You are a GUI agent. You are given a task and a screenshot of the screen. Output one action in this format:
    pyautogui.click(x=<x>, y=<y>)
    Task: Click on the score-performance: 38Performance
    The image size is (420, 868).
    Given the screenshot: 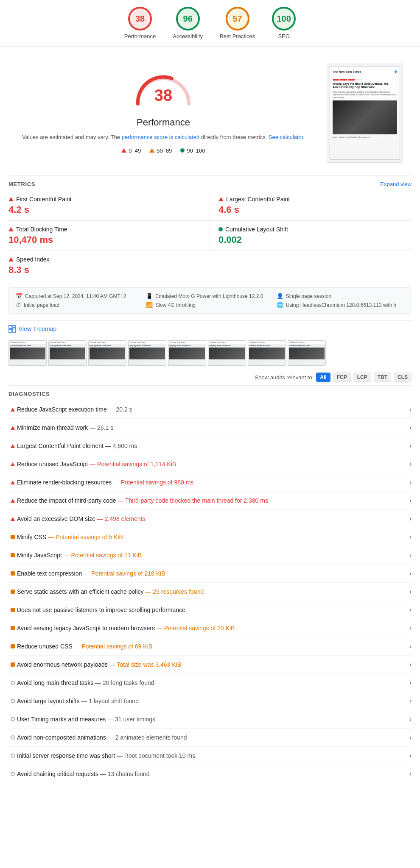 What is the action you would take?
    pyautogui.click(x=140, y=23)
    